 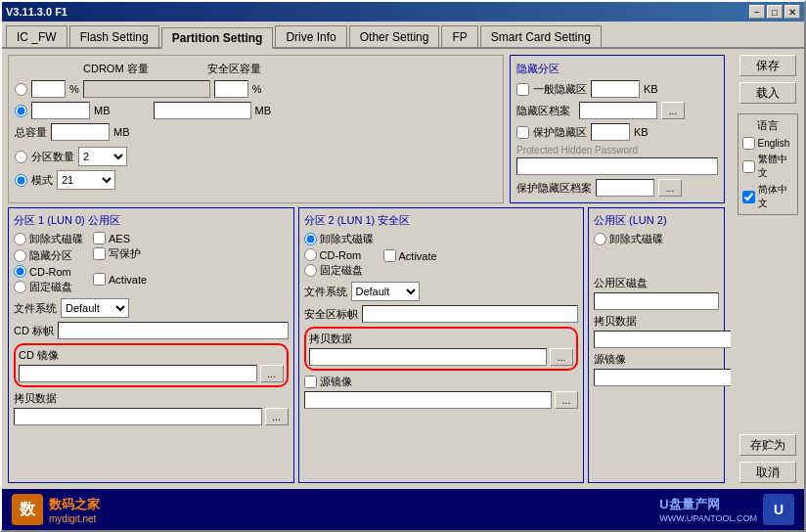 I want to click on logo-right-area: U盘量产网 WWW.UPANTOOL.COM U, so click(x=727, y=510).